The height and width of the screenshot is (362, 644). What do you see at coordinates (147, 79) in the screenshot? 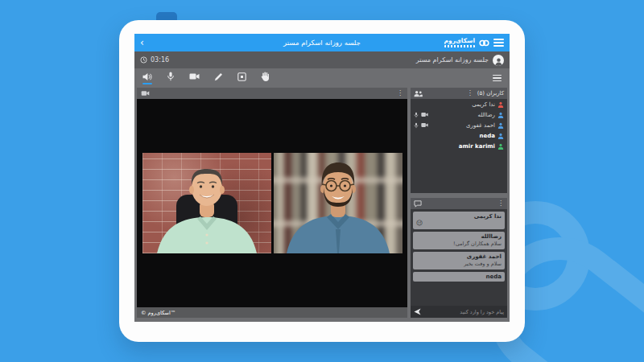
I see `speaker-button` at bounding box center [147, 79].